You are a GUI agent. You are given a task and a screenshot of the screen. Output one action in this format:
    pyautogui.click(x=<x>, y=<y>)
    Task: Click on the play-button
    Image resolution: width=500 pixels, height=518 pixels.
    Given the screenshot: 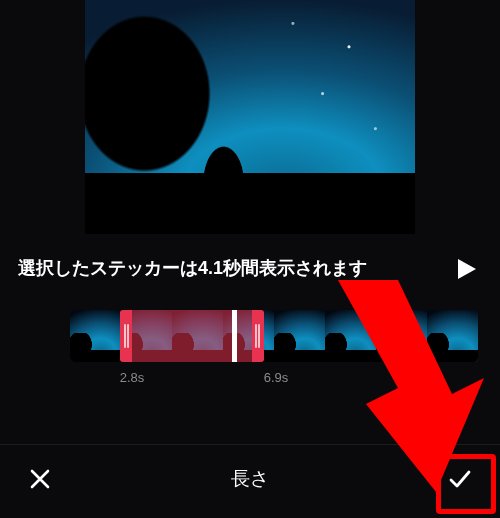 What is the action you would take?
    pyautogui.click(x=467, y=269)
    